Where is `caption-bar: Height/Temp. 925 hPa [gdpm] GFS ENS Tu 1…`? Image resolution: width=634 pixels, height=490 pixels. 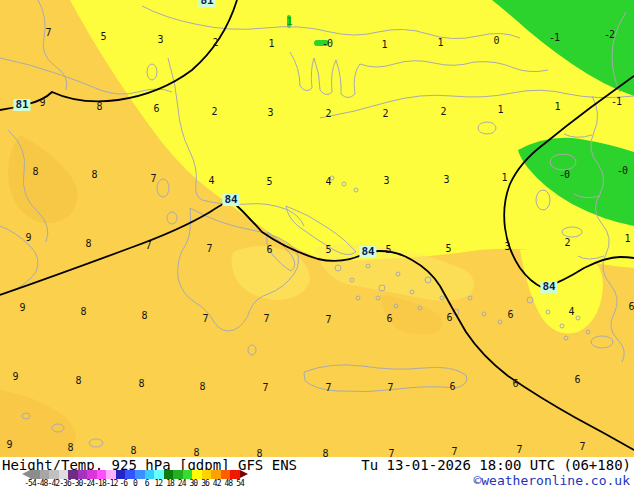 caption-bar: Height/Temp. 925 hPa [gdpm] GFS ENS Tu 1… is located at coordinates (317, 474).